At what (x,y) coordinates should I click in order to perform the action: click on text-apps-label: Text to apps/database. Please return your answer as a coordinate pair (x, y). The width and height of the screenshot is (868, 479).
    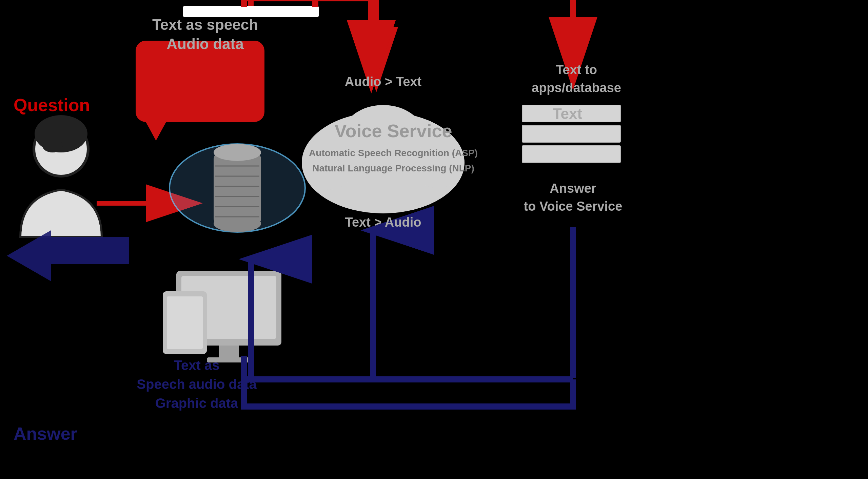
    Looking at the image, I should click on (576, 79).